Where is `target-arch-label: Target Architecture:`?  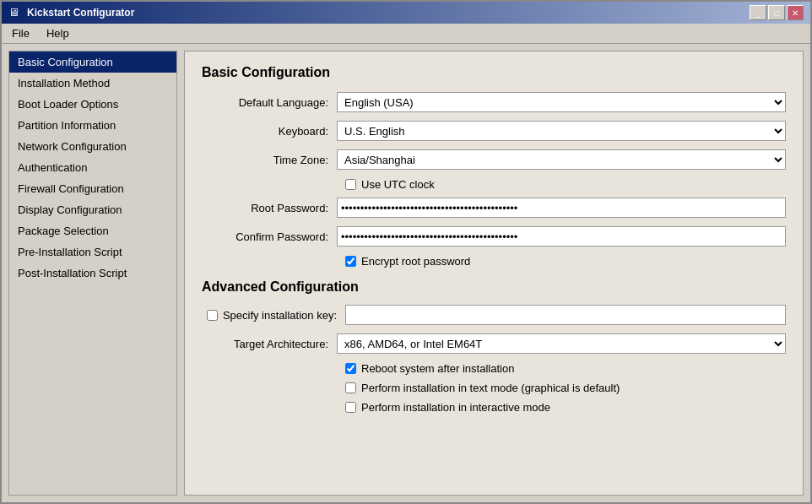 target-arch-label: Target Architecture: is located at coordinates (269, 344).